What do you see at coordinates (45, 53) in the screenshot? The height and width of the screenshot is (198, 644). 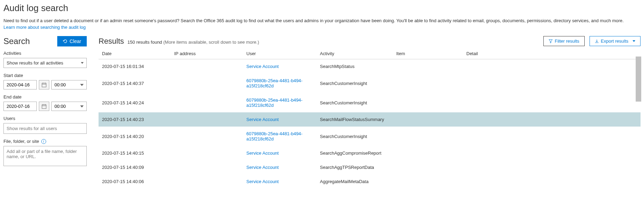 I see `activities-label: Activities` at bounding box center [45, 53].